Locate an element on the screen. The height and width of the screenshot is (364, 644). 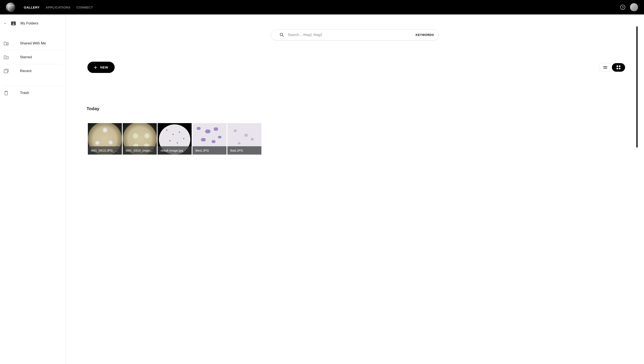
thumbnail-row: IMG_0413.JPG_ZO… IMG_0310_original… resu… is located at coordinates (355, 139).